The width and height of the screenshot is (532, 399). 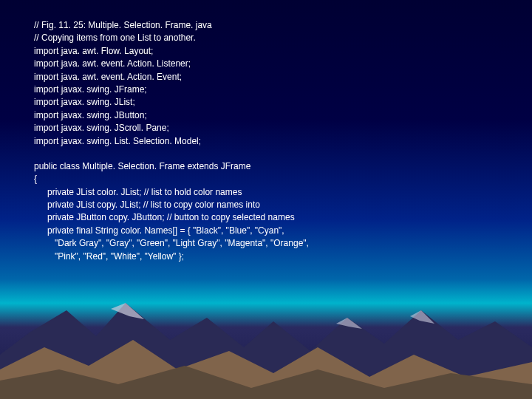 I want to click on code-line: import javax. swing. List. Selection. Mo…, so click(x=270, y=142).